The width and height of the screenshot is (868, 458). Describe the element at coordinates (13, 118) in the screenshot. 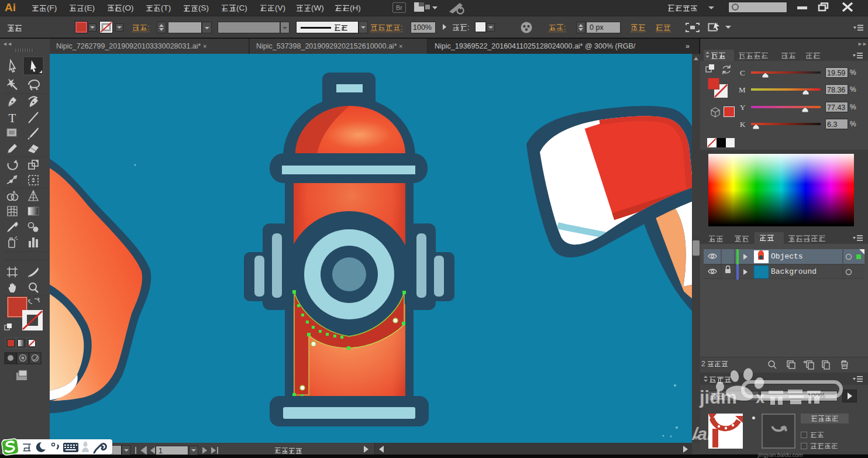

I see `svg-text: T` at that location.